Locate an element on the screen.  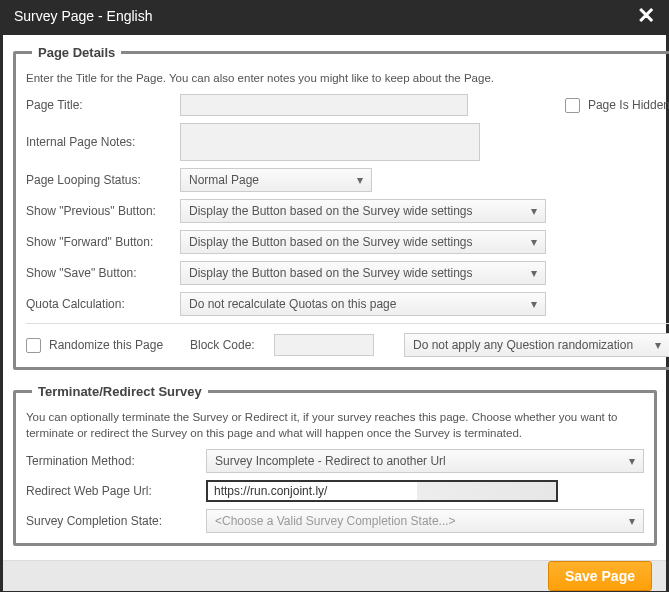
quota-value: Do not recalculate Quotas on this page is located at coordinates (292, 304).